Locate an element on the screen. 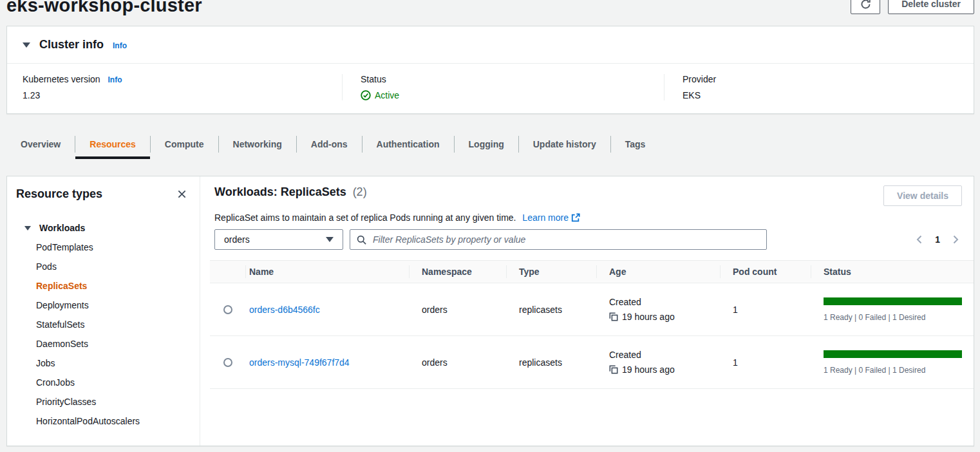 This screenshot has height=452, width=980. replicaset-name-link: orders-mysql-749f67f7d4 is located at coordinates (299, 363).